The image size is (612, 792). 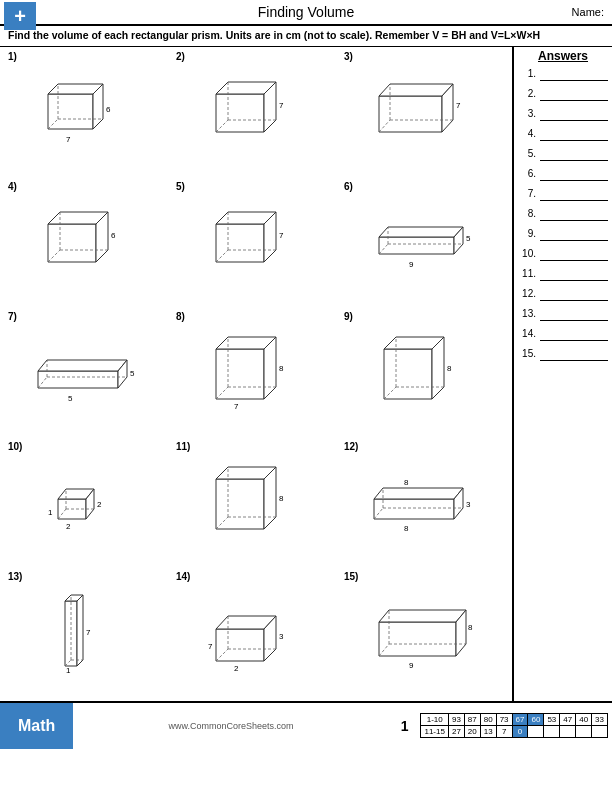 What do you see at coordinates (424, 114) in the screenshot?
I see `problem-3: 3) 7` at bounding box center [424, 114].